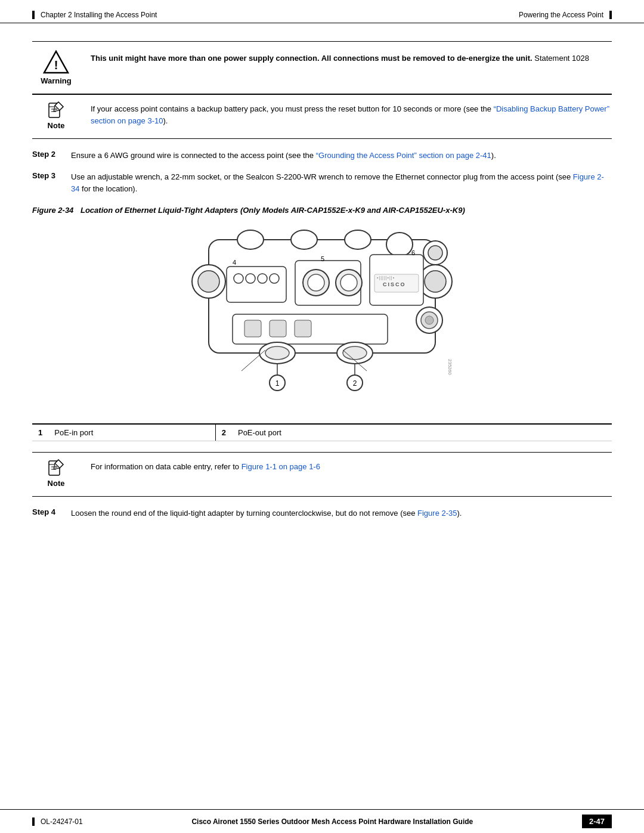  Describe the element at coordinates (341, 156) in the screenshot. I see `step-2-text: Ensure a 6 AWG ground wire is connected …` at that location.